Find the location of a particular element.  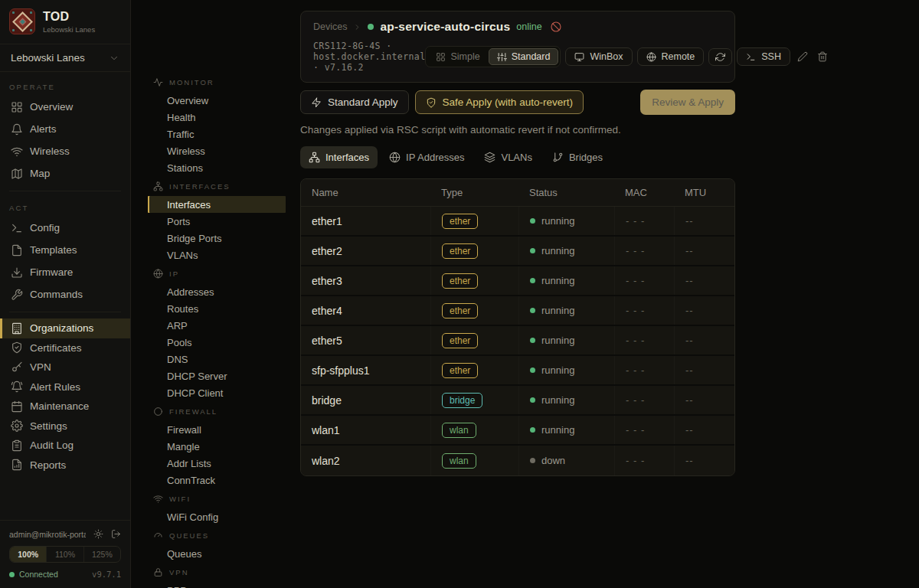

zoom-option-100-: 100% is located at coordinates (28, 554).